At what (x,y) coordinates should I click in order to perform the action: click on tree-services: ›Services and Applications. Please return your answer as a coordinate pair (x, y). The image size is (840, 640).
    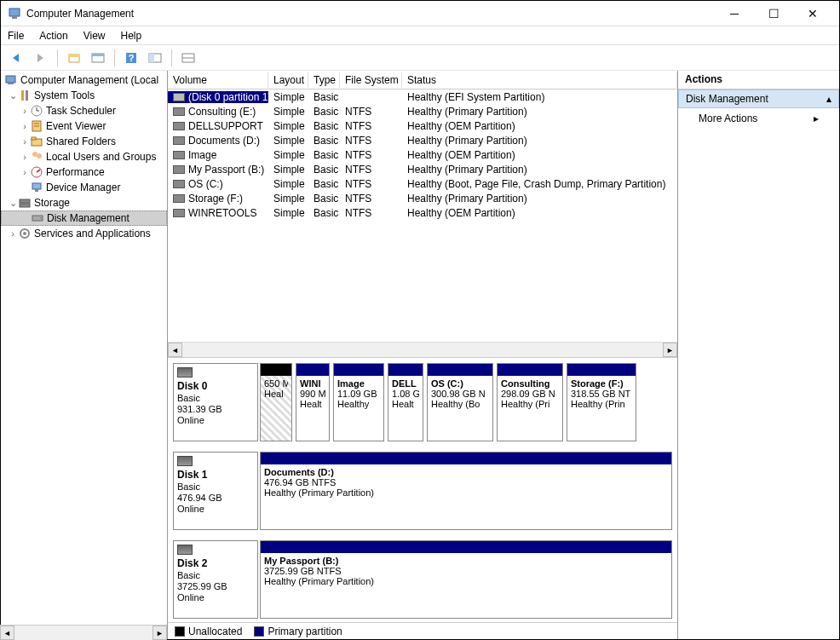
    Looking at the image, I should click on (83, 234).